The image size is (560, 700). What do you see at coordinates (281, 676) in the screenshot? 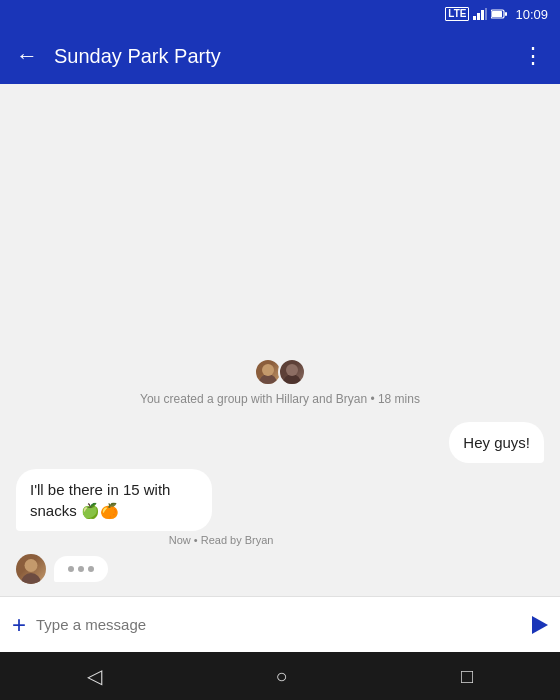
I see `home-nav-button: ○` at bounding box center [281, 676].